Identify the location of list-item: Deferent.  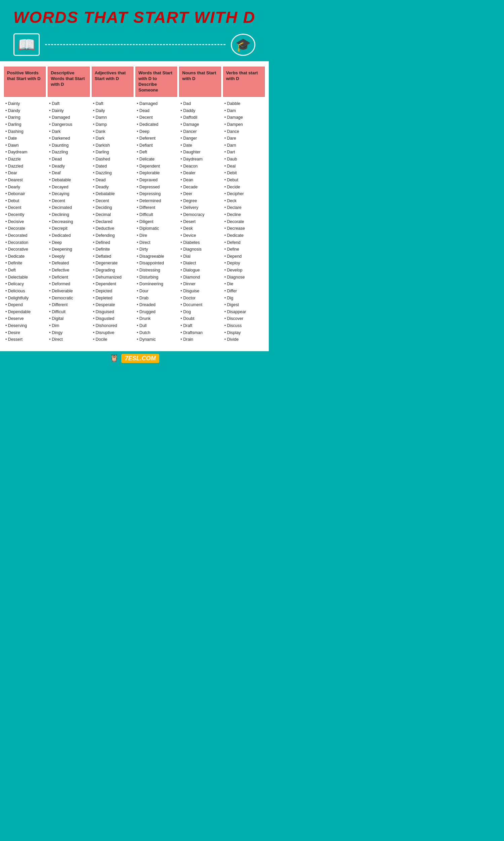
(156, 139).